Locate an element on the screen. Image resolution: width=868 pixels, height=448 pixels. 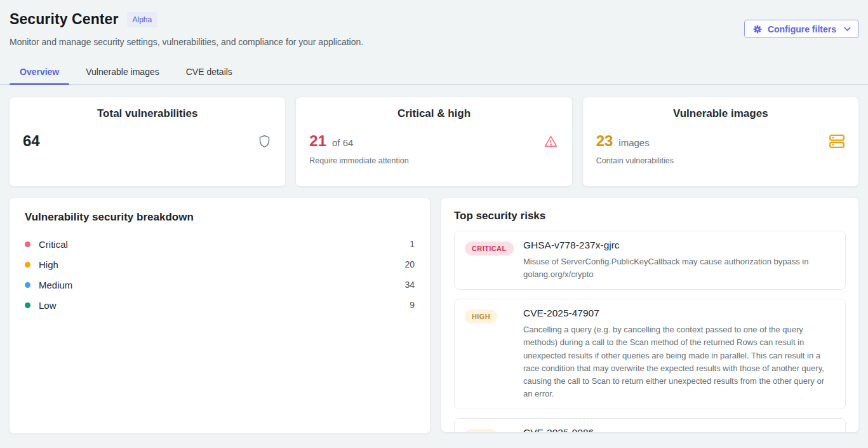
chevron-down-icon is located at coordinates (847, 29).